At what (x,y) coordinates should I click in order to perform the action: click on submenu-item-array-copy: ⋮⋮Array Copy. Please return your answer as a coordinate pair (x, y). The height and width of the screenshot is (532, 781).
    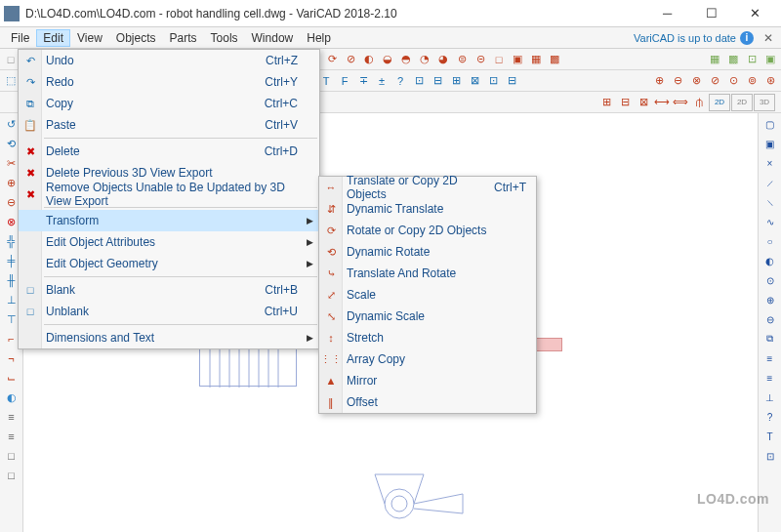
    Looking at the image, I should click on (428, 359).